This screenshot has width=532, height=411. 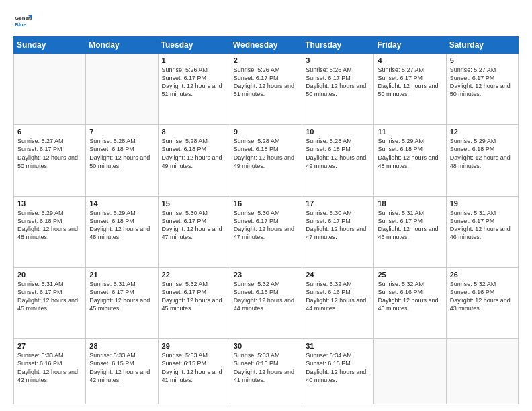 I want to click on calendar-cell: 20Sunrise: 5:31 AM Sunset: 6:17 PM Dayli…, so click(x=50, y=303).